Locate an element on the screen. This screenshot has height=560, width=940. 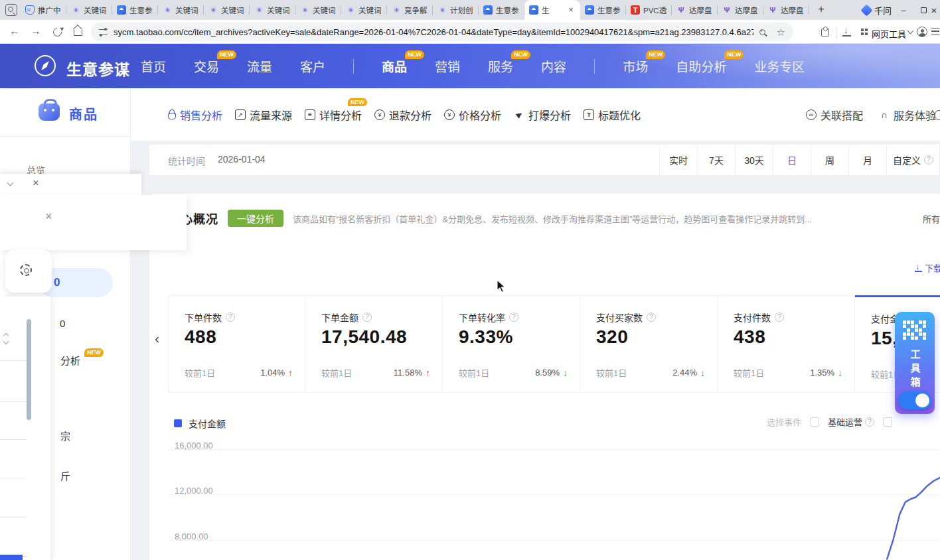
nav-item: 交易 NEW is located at coordinates (206, 66).